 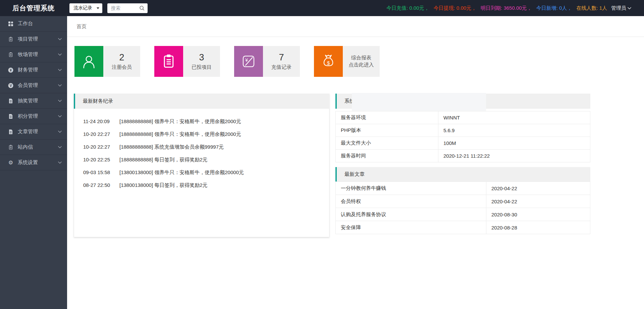 I want to click on stat-today-withdraw: 今日提现: 0.00元，, so click(x=455, y=8).